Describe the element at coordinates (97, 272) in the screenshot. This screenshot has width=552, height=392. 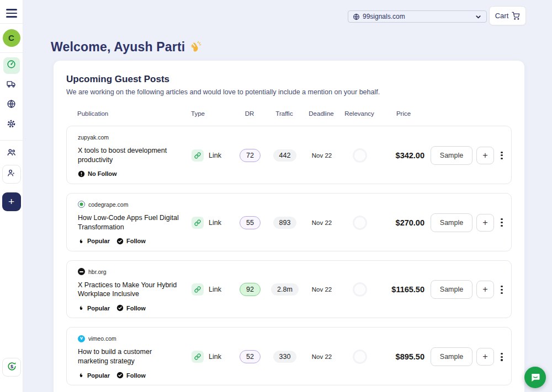
I see `publication-domain: hbr.org` at that location.